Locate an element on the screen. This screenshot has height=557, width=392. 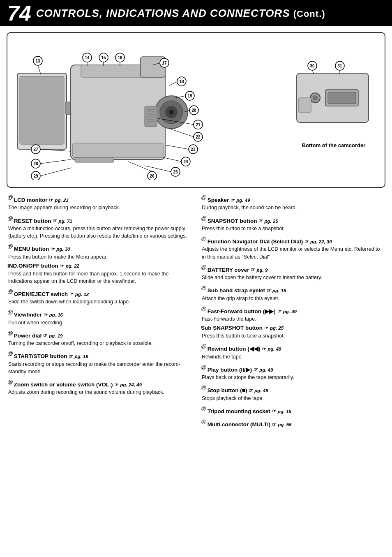
item-17: ⑰ Viewfinder pg. 16 Pull out when record… is located at coordinates (99, 318).